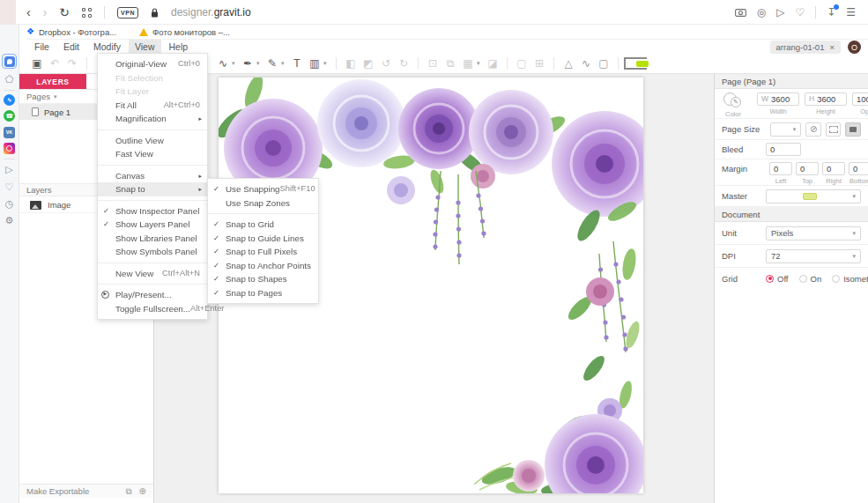 The height and width of the screenshot is (503, 868). Describe the element at coordinates (468, 63) in the screenshot. I see `group-icon: ▦` at that location.